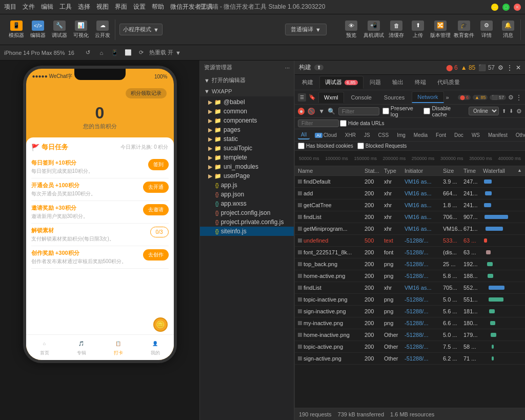 The height and width of the screenshot is (420, 525). Describe the element at coordinates (156, 255) in the screenshot. I see `task-btn-5: 去创作` at that location.